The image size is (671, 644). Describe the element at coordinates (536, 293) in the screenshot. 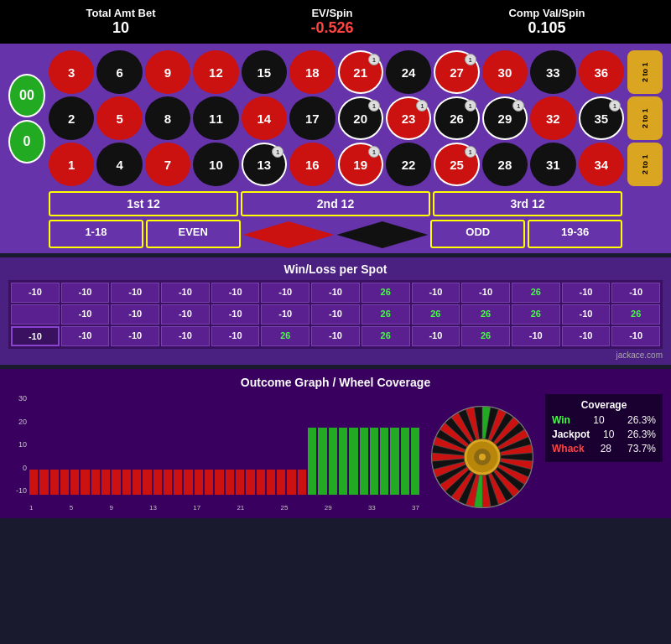

I see `wl-cell-r0-c10: 26` at that location.